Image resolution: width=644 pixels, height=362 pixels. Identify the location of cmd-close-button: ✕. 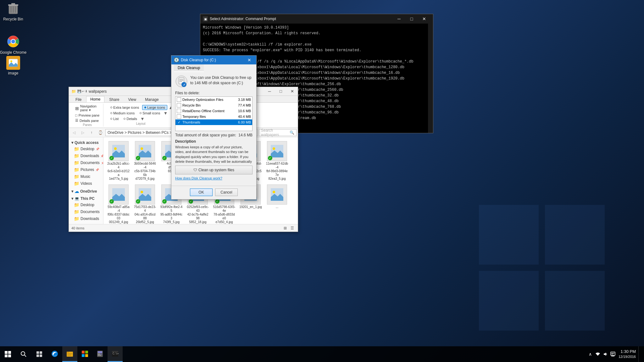
(424, 19).